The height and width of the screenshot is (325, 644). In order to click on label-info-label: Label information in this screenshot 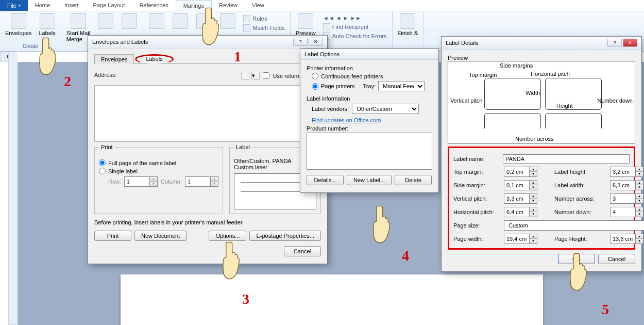, I will do `click(369, 99)`.